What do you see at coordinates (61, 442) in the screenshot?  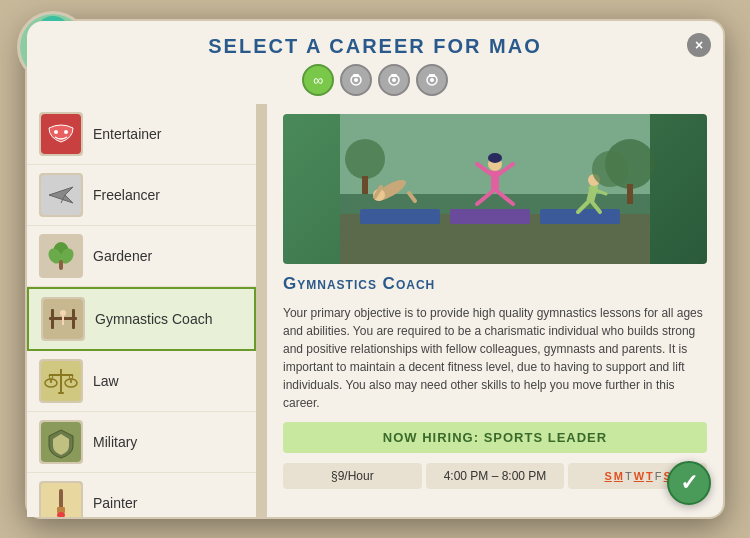 I see `military-icon` at bounding box center [61, 442].